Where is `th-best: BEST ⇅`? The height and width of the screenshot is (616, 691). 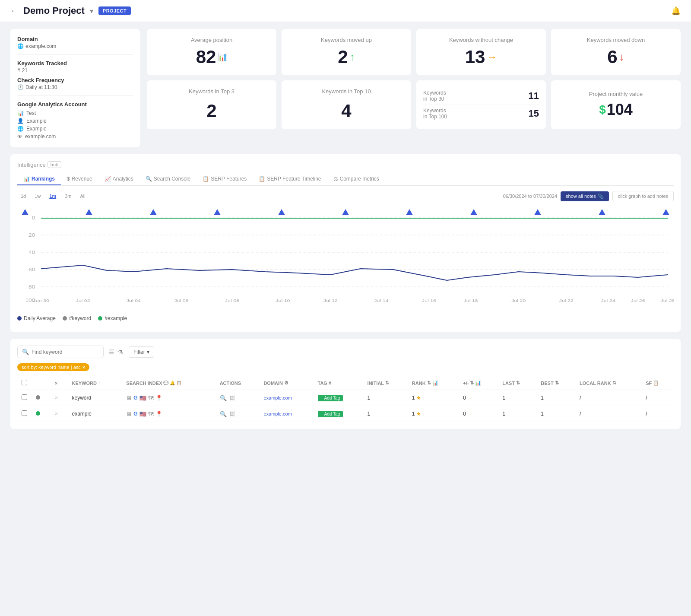
th-best: BEST ⇅ is located at coordinates (556, 383).